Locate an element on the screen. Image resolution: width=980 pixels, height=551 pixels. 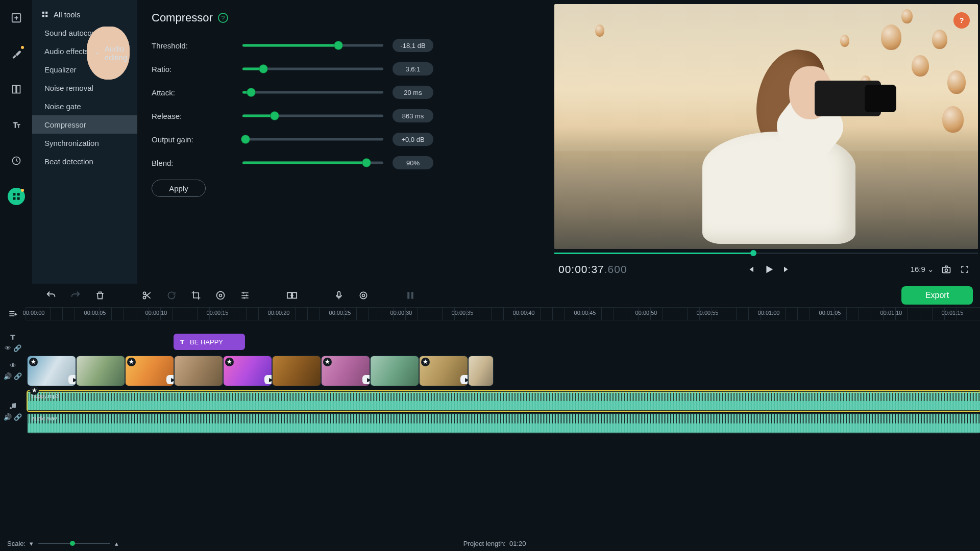
export-button: Export is located at coordinates (937, 295).